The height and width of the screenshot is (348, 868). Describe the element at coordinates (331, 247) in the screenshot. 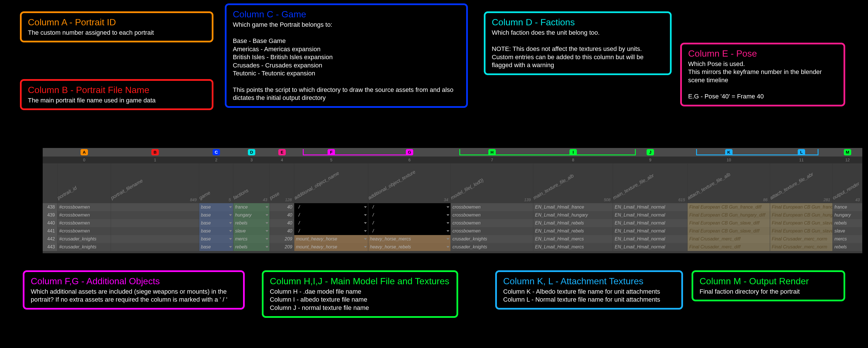

I see `cell-additional-object-name: mount_heavy_horse` at that location.